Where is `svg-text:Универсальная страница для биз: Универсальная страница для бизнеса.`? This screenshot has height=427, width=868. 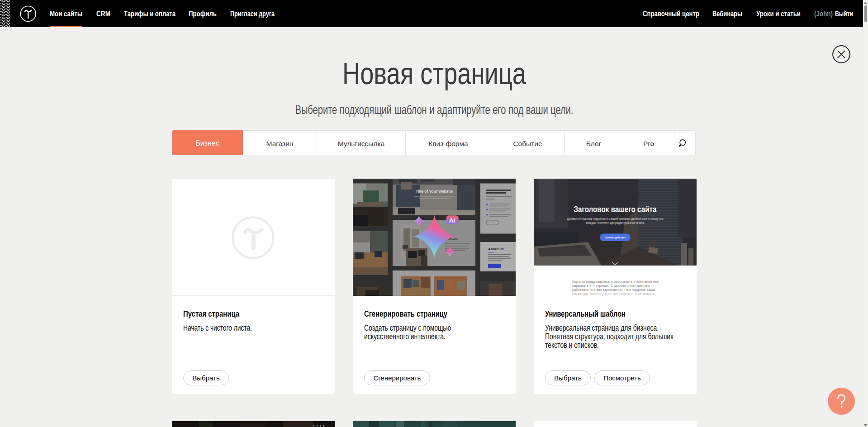
svg-text:Универсальная страница для биз: Универсальная страница для бизнеса. is located at coordinates (602, 327).